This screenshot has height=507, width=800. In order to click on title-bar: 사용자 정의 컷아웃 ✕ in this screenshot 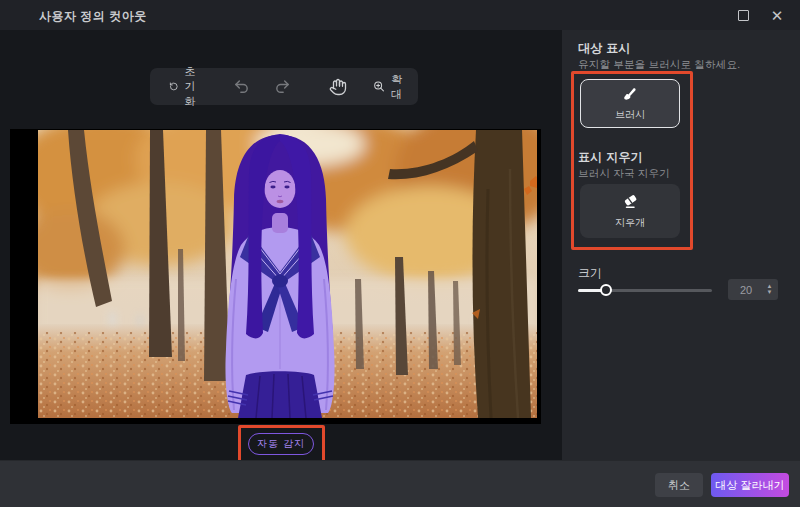, I will do `click(400, 15)`.